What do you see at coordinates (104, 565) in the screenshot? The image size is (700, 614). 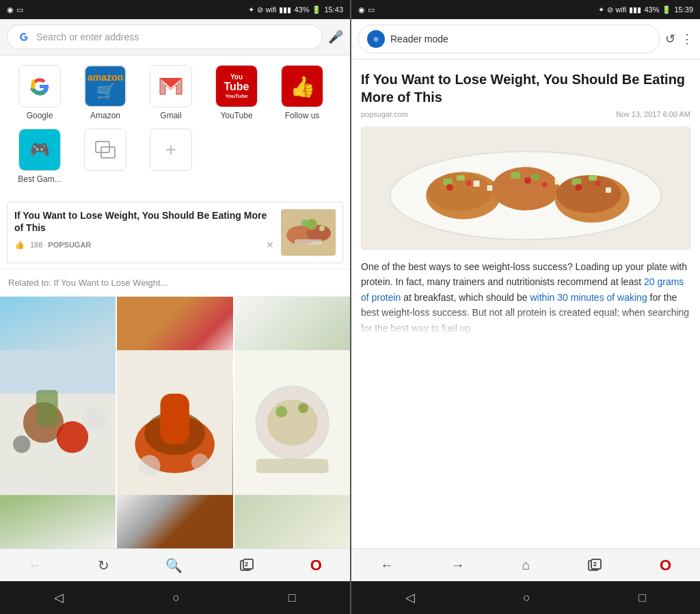 I see `refresh-button-left: ↻` at bounding box center [104, 565].